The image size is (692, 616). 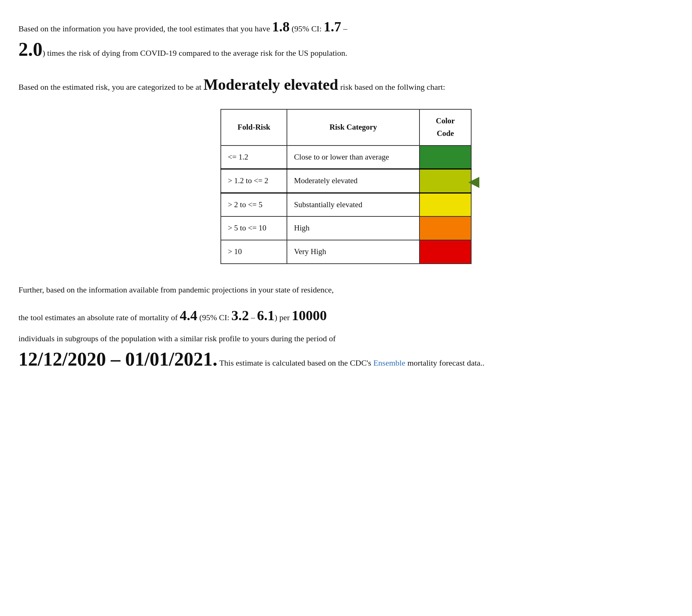 I want to click on intro-text-before: Based on the information you have provid…, so click(x=145, y=29).